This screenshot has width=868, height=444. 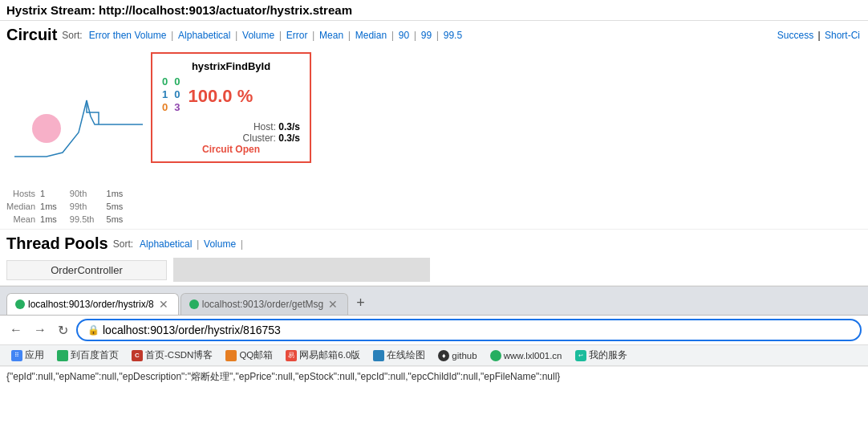 I want to click on baidu-icon, so click(x=63, y=356).